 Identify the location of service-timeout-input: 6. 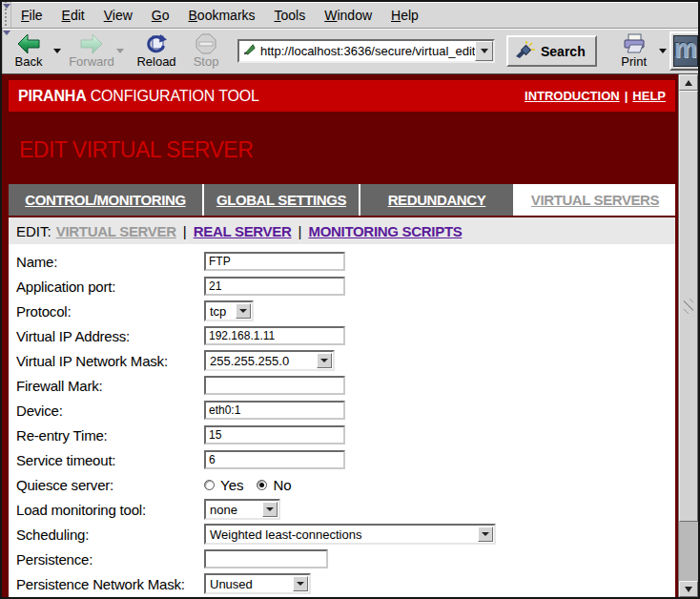
(275, 460).